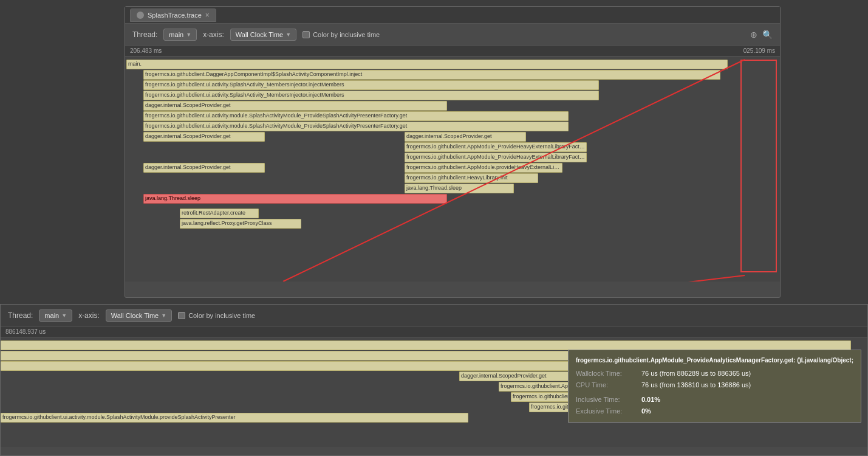 The image size is (868, 456). I want to click on bottom-thread-value: main, so click(52, 316).